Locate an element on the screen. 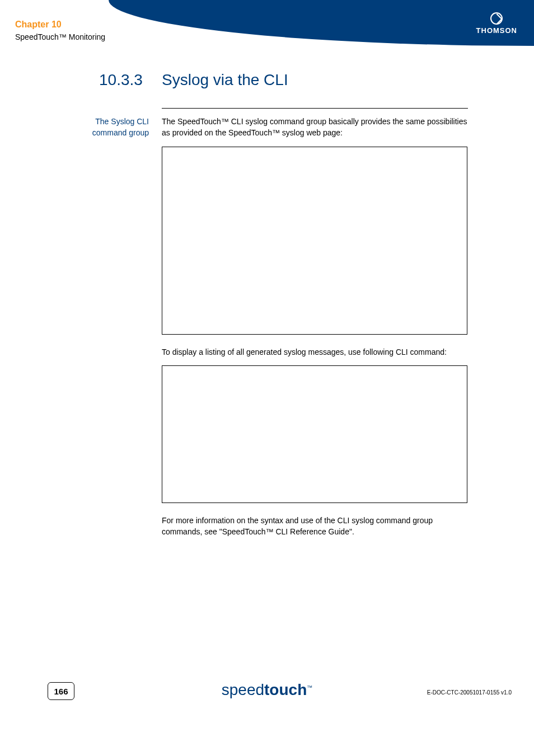 The width and height of the screenshot is (534, 756). chapter-label: Chapter 10 is located at coordinates (38, 25).